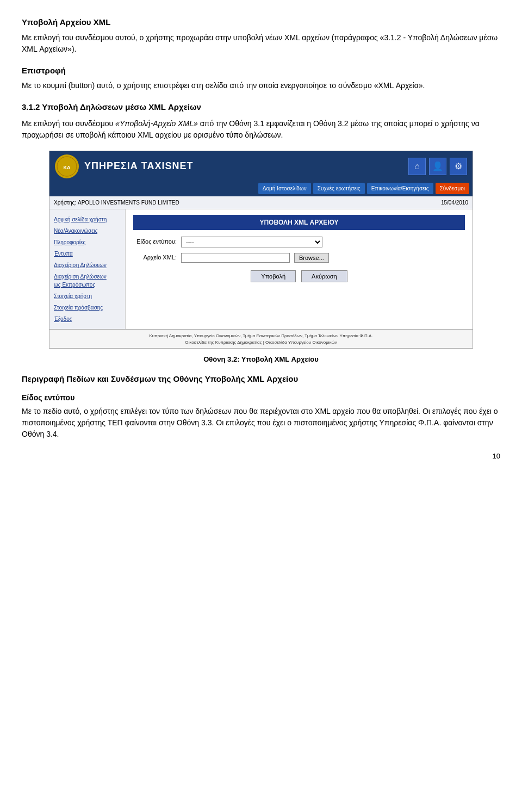  Describe the element at coordinates (87, 231) in the screenshot. I see `sidebar-link-news: Νέα/Ανακοινώσεις` at that location.